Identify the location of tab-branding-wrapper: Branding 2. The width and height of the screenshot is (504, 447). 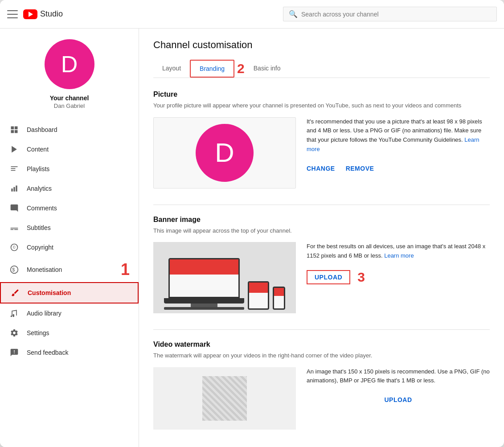
(217, 69).